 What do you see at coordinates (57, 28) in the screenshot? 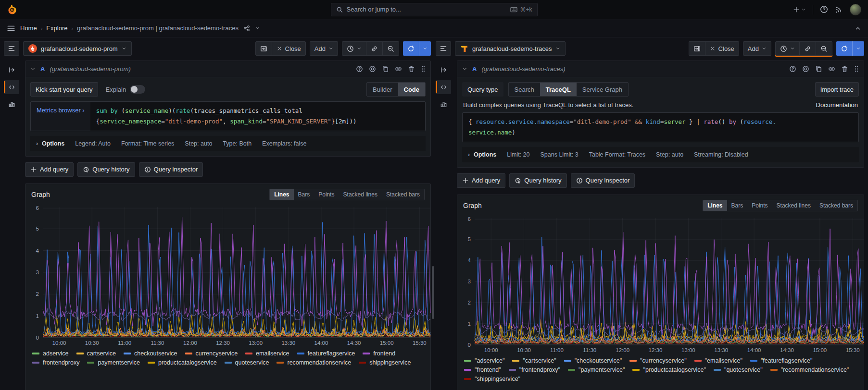
I see `breadcrumb-explore: Explore` at bounding box center [57, 28].